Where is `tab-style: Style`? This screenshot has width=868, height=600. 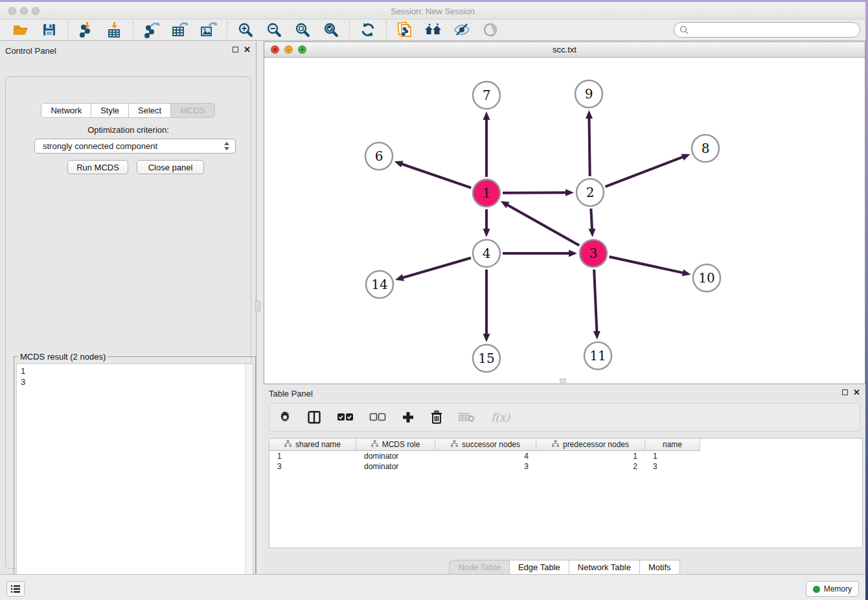 tab-style: Style is located at coordinates (110, 110).